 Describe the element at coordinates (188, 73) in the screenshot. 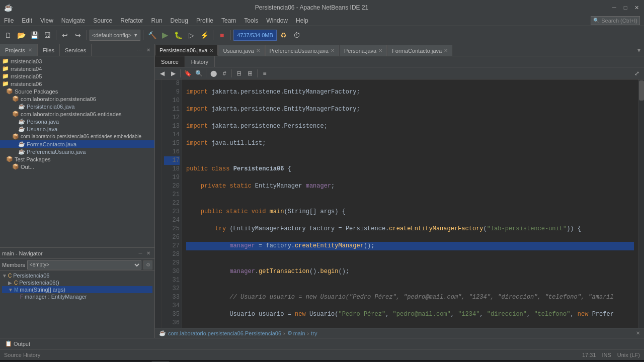

I see `toggle-bookmarks-button: 🔖` at that location.